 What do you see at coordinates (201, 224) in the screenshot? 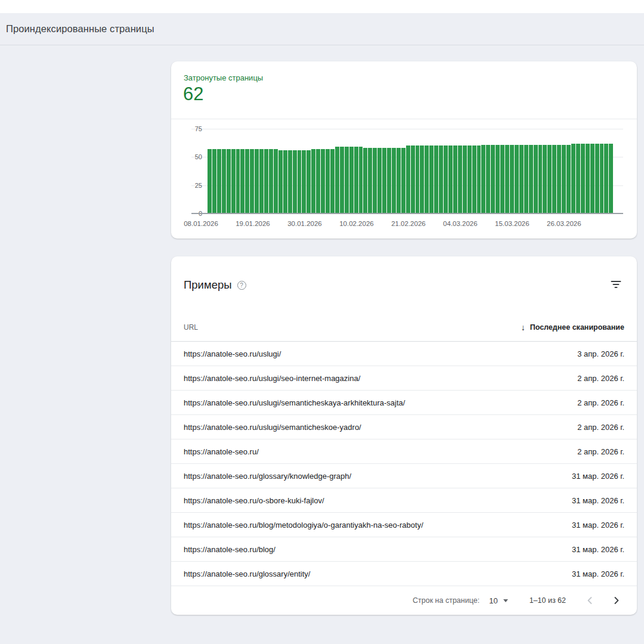
I see `x-axis-label: 08.01.2026` at bounding box center [201, 224].